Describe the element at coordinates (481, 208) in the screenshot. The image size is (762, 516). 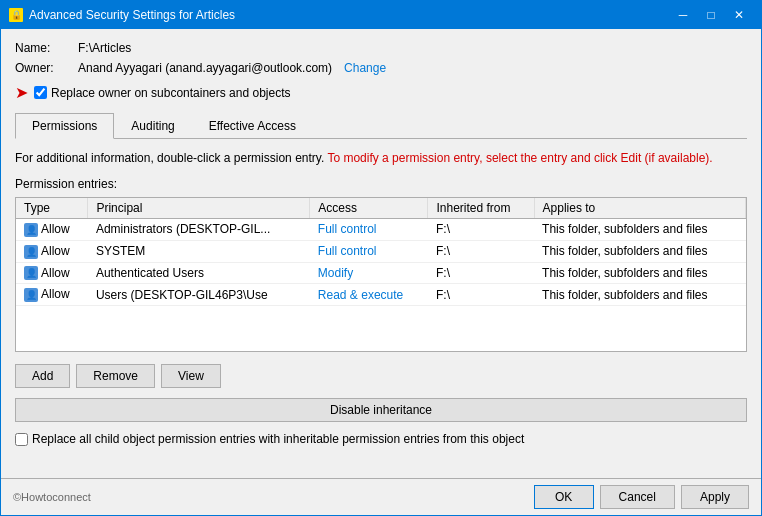
I see `col-inherited-from: Inherited from` at that location.